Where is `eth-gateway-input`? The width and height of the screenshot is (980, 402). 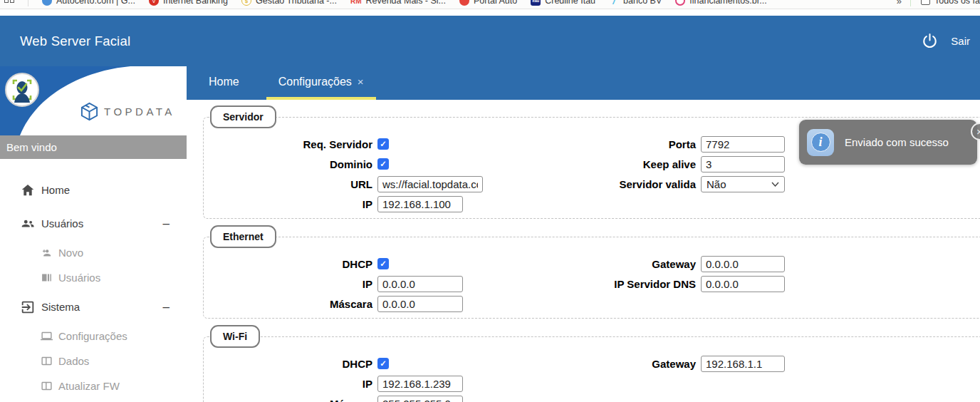
eth-gateway-input is located at coordinates (743, 264).